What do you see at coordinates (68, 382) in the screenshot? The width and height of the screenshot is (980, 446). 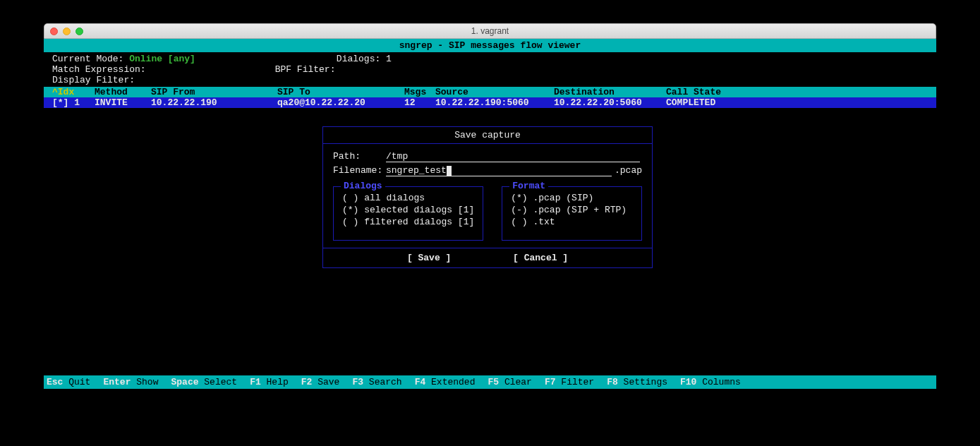 I see `sb-quit: Esc Quit` at bounding box center [68, 382].